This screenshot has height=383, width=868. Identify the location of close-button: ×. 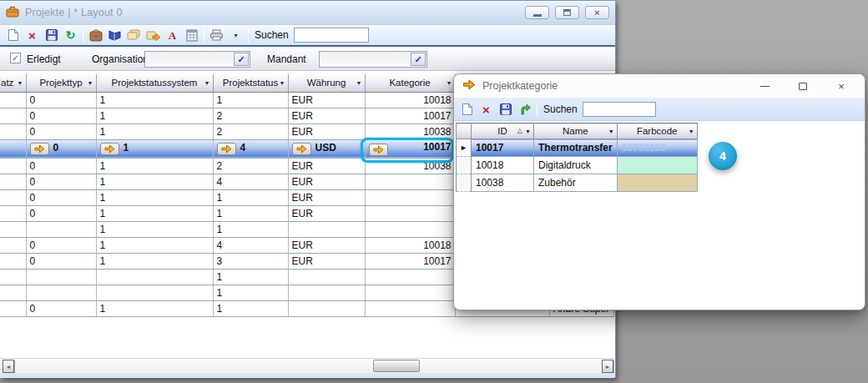
(598, 13).